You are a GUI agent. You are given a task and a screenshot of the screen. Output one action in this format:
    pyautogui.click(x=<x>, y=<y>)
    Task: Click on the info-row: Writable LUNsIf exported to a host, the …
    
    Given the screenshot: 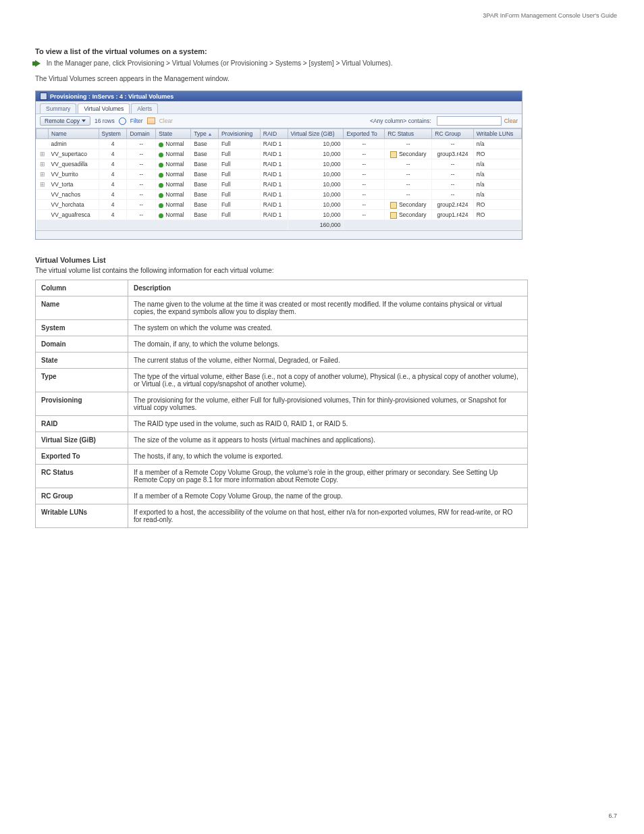 What is the action you would take?
    pyautogui.click(x=282, y=516)
    